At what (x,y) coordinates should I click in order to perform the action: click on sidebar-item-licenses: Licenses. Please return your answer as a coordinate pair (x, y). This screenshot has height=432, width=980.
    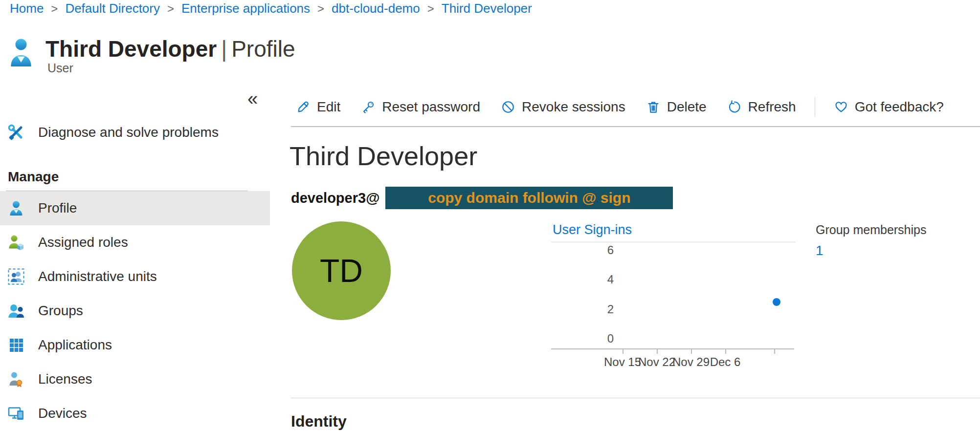
    Looking at the image, I should click on (135, 379).